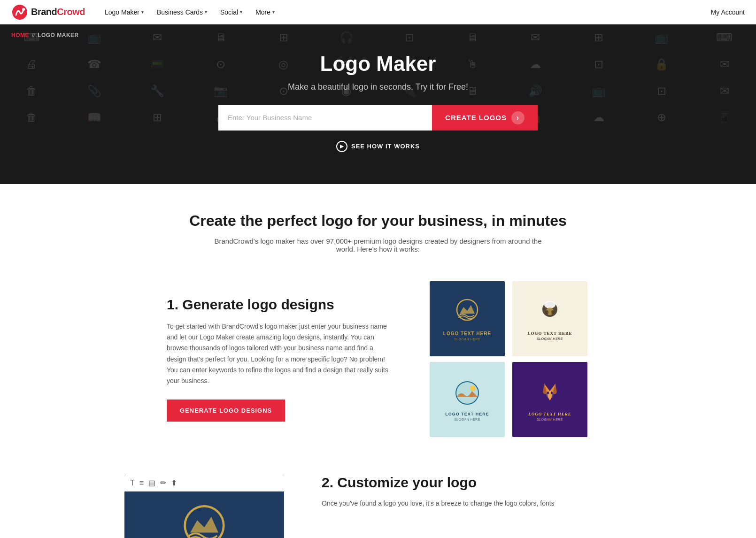 Image resolution: width=756 pixels, height=538 pixels. What do you see at coordinates (174, 483) in the screenshot?
I see `upload-tool-icon: ⬆` at bounding box center [174, 483].